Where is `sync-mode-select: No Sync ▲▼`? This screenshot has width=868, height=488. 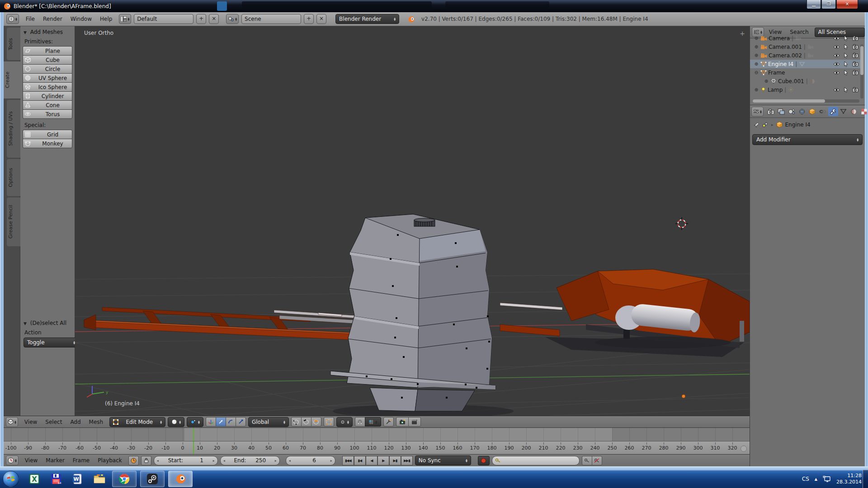 sync-mode-select: No Sync ▲▼ is located at coordinates (443, 460).